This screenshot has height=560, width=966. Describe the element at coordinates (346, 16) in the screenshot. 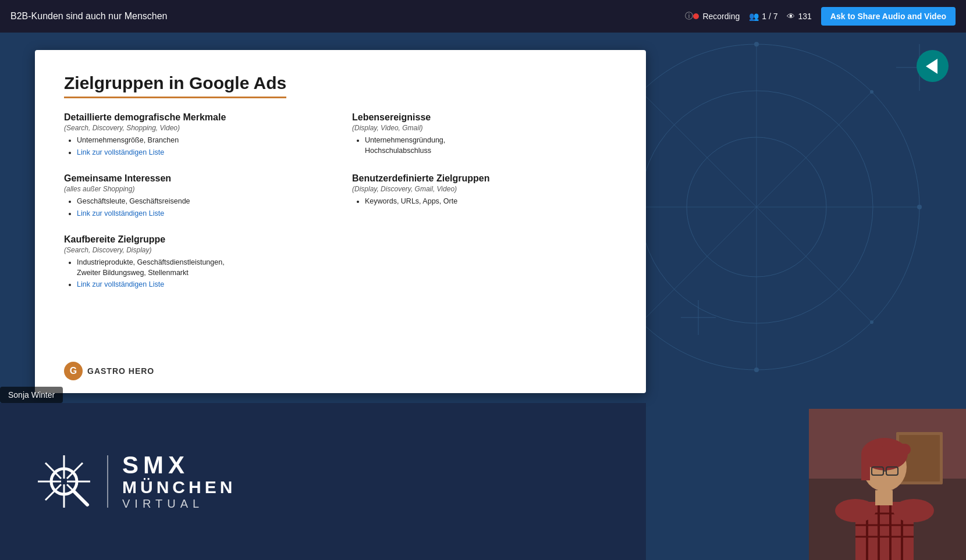

I see `webinar-title: B2B-Kunden sind auch nur Menschen` at that location.